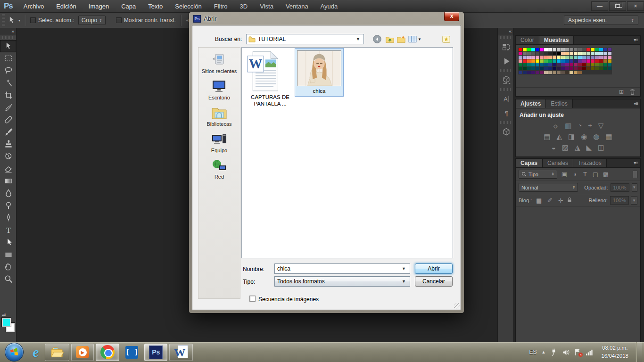  Describe the element at coordinates (8, 242) in the screenshot. I see `path-select-tool` at that location.